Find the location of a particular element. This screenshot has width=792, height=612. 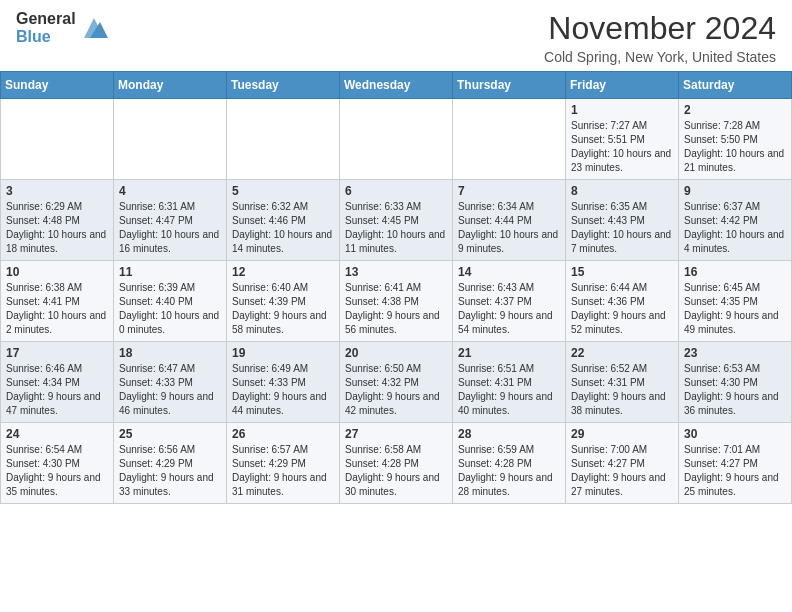

day-info: Sunrise: 6:39 AM Sunset: 4:40 PM Dayligh… is located at coordinates (170, 309).